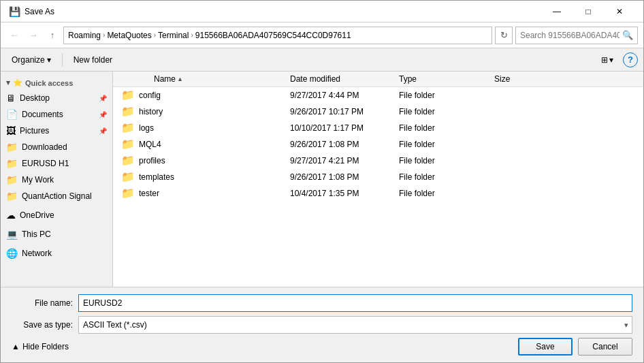  What do you see at coordinates (103, 35) in the screenshot?
I see `breadcrumb-sep-1: ›` at bounding box center [103, 35].